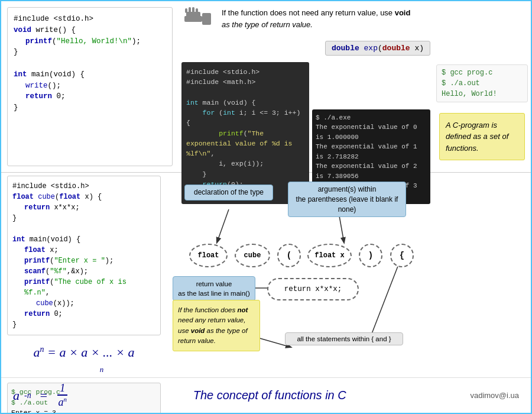 Image resolution: width=532 pixels, height=414 pixels. I want to click on code-line: int main(void) {, so click(90, 75).